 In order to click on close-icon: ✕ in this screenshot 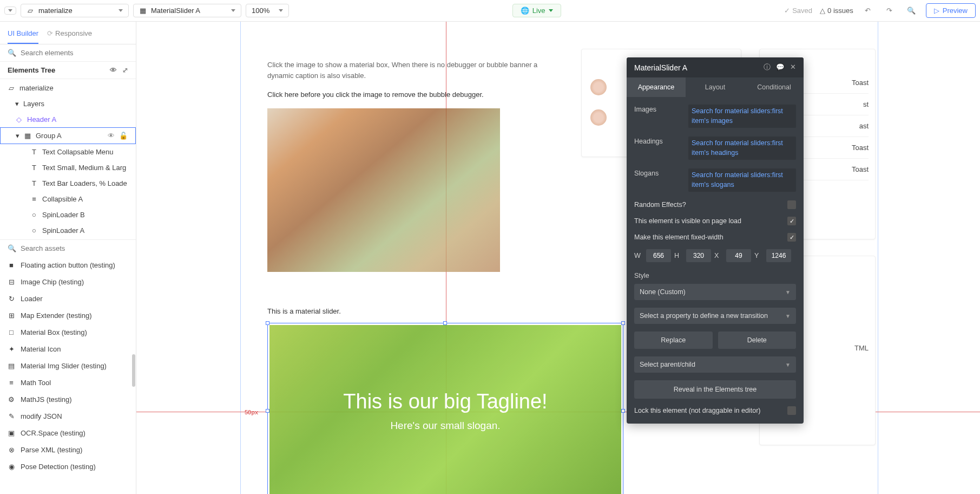, I will do `click(793, 67)`.